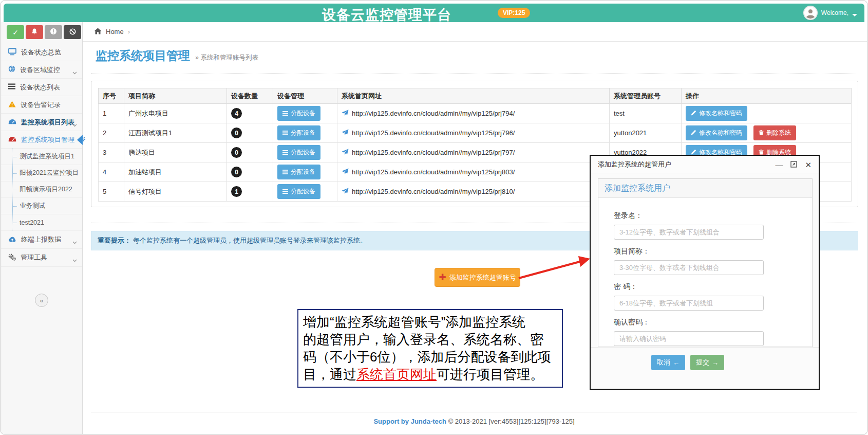 Image resolution: width=868 pixels, height=435 pixels. What do you see at coordinates (34, 258) in the screenshot?
I see `sidebar-item-label: 管理工具` at bounding box center [34, 258].